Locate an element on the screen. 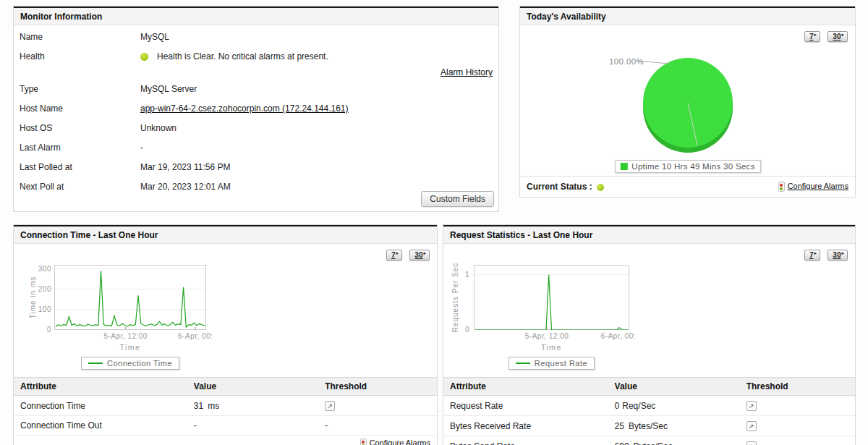 The width and height of the screenshot is (868, 445). alarm-history-row: Alarm History is located at coordinates (256, 72).